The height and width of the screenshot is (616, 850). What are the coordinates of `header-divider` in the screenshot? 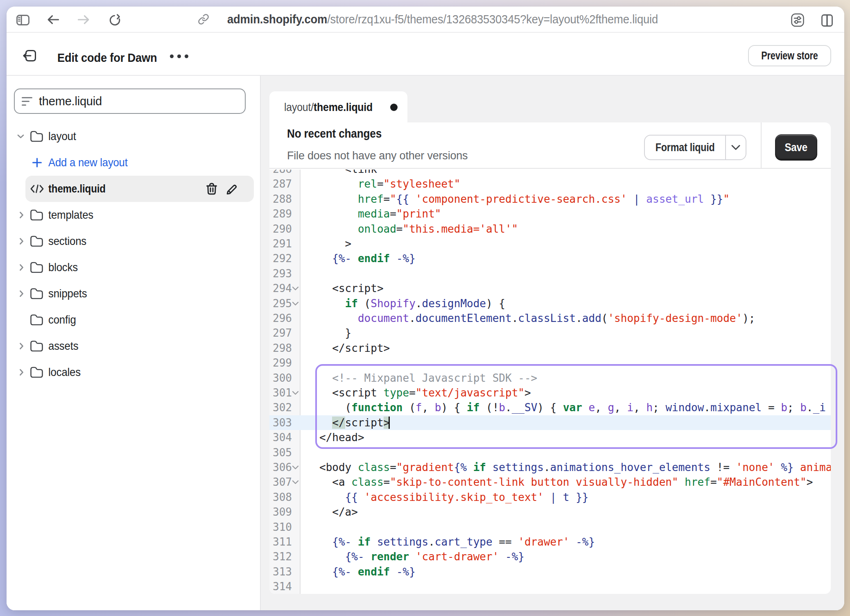 It's located at (761, 146).